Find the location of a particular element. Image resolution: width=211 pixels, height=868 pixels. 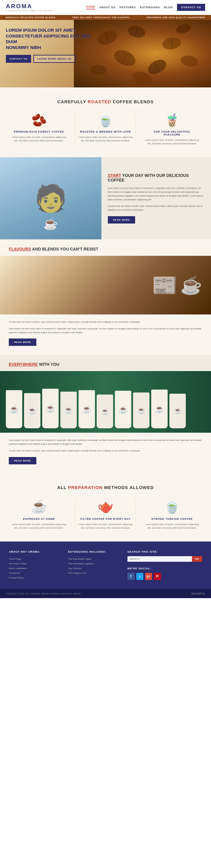

footer-search-bar: GO! is located at coordinates (165, 559).